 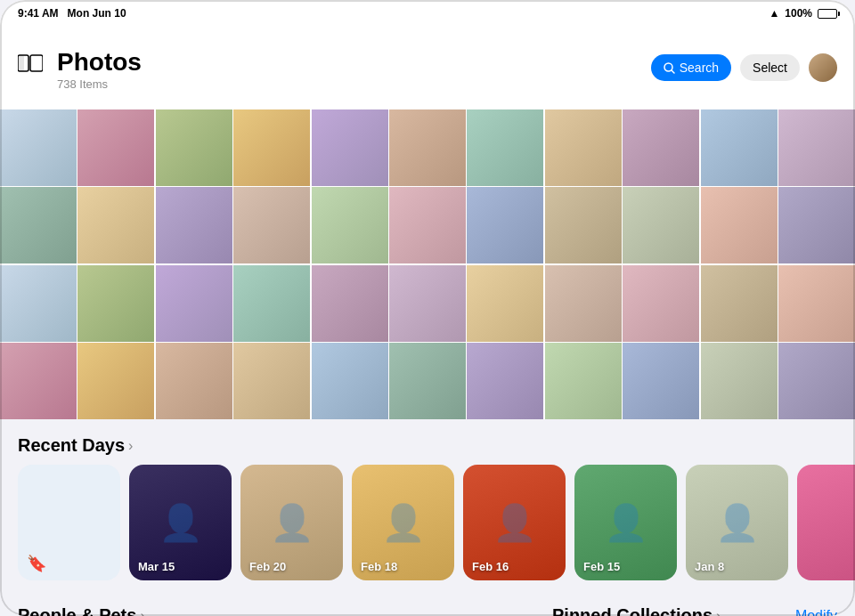 I want to click on pinned-title-group: Pinned Collections ›, so click(x=636, y=611).